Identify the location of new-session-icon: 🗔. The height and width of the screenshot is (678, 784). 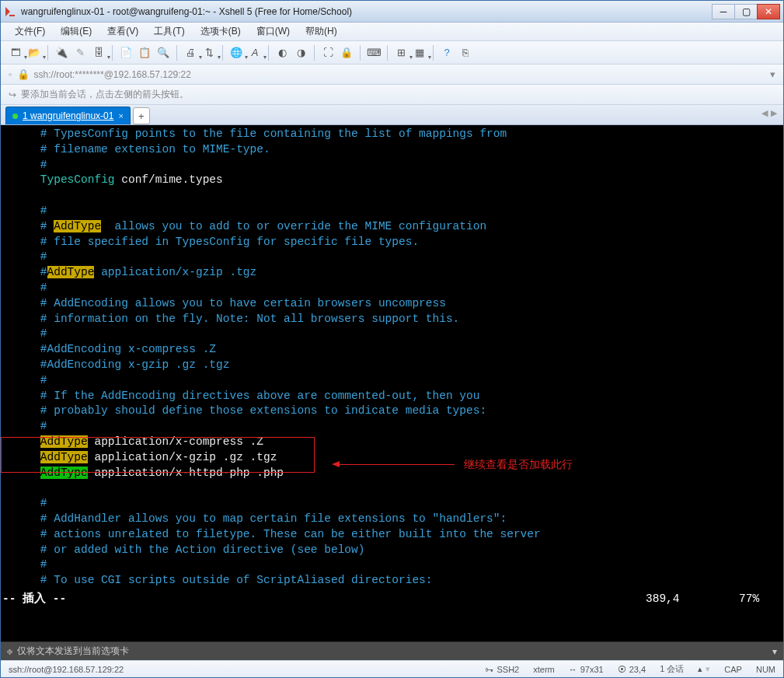
(16, 53).